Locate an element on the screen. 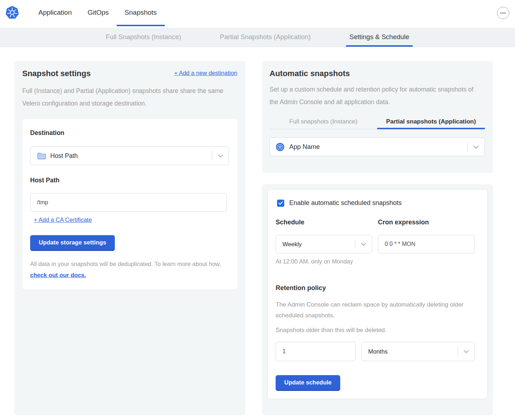 The height and width of the screenshot is (420, 515). retention-count-input is located at coordinates (316, 351).